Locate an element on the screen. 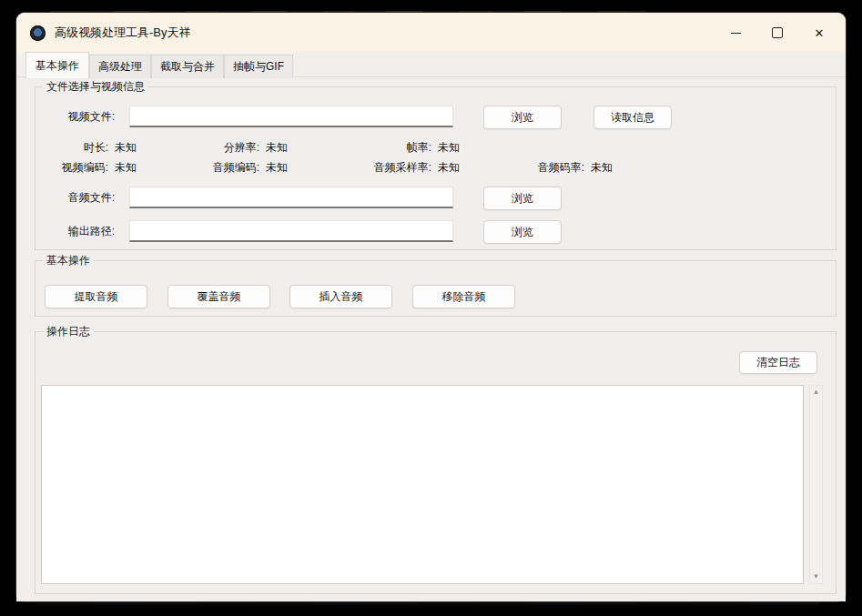 Image resolution: width=862 pixels, height=616 pixels. window-controls: ✕ is located at coordinates (780, 33).